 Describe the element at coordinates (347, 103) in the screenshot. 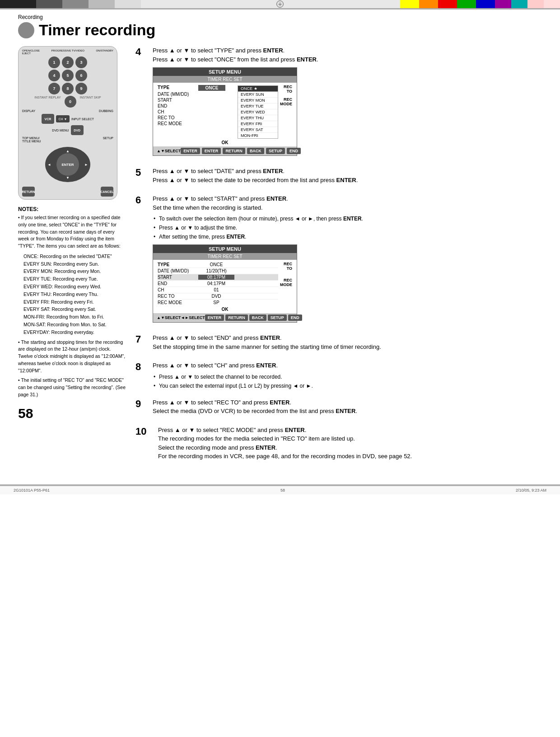

I see `step-4-content: Press ▲ or ▼ to select "TYPE" and press …` at that location.